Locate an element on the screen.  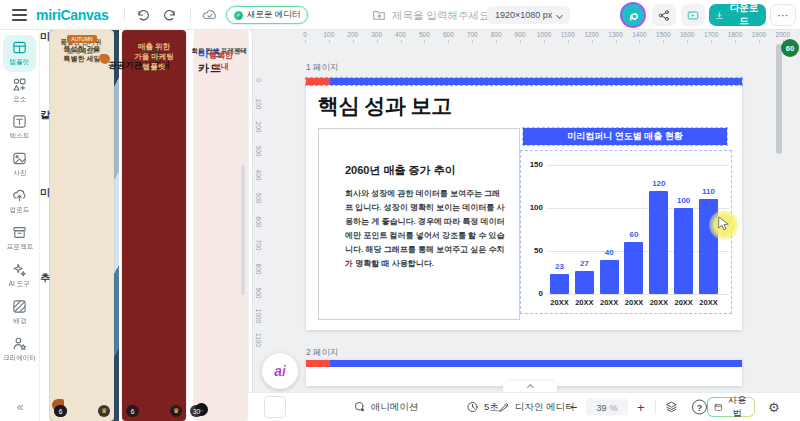
layers-button is located at coordinates (672, 408).